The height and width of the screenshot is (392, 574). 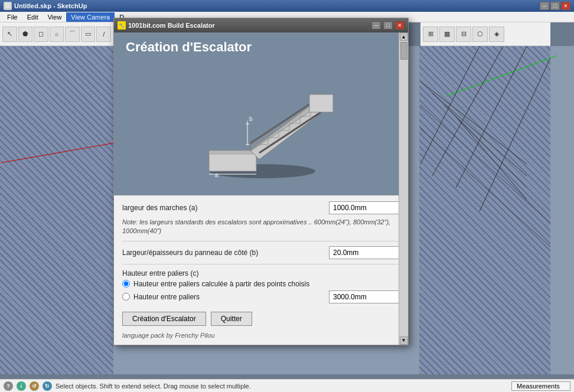 I want to click on statusbar: ? i ↺ ↻ Select objects. Shift to extend …, so click(x=287, y=386).